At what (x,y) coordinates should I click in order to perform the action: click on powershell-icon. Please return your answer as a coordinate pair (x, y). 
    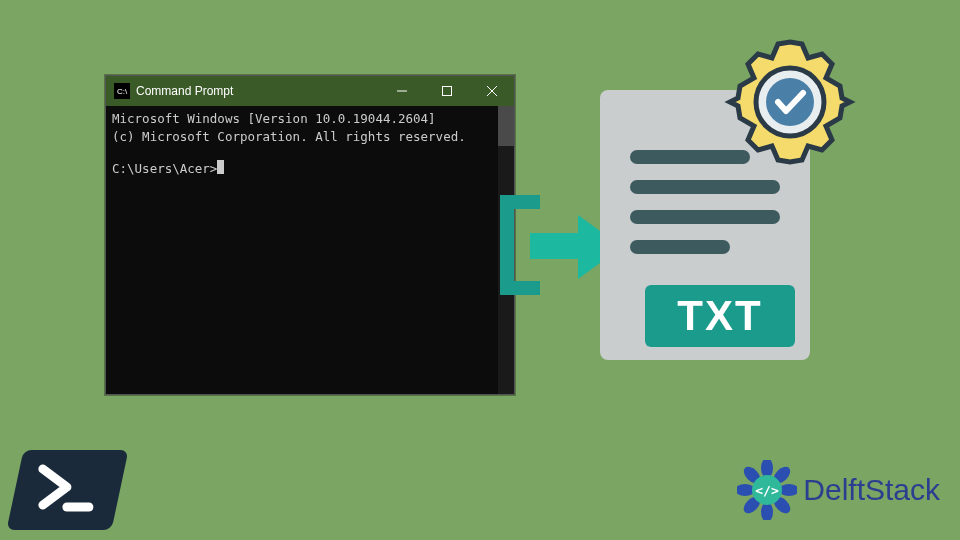
    Looking at the image, I should click on (67, 490).